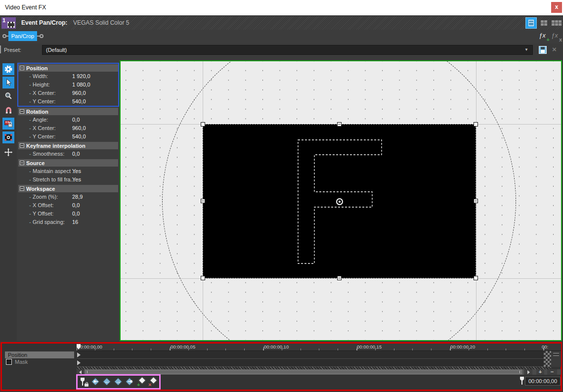  I want to click on chevron-down-icon: ▼, so click(526, 50).